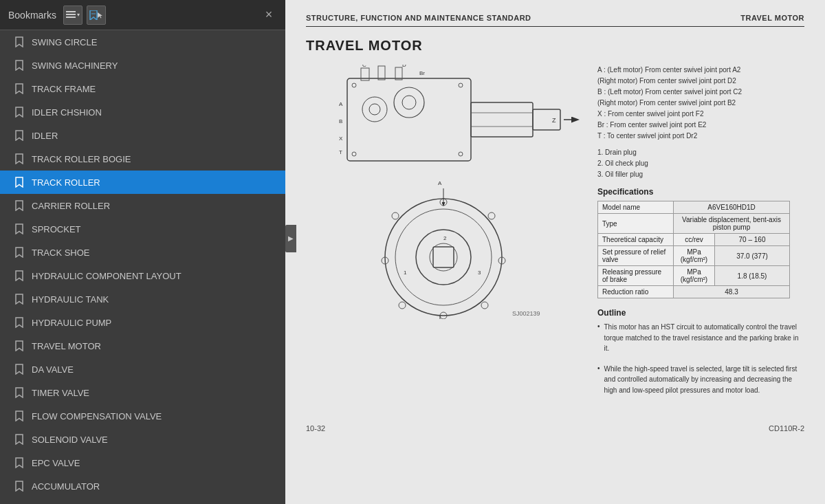 The width and height of the screenshot is (825, 504). I want to click on bookmarks-header: Bookmarks ▾, so click(143, 15).